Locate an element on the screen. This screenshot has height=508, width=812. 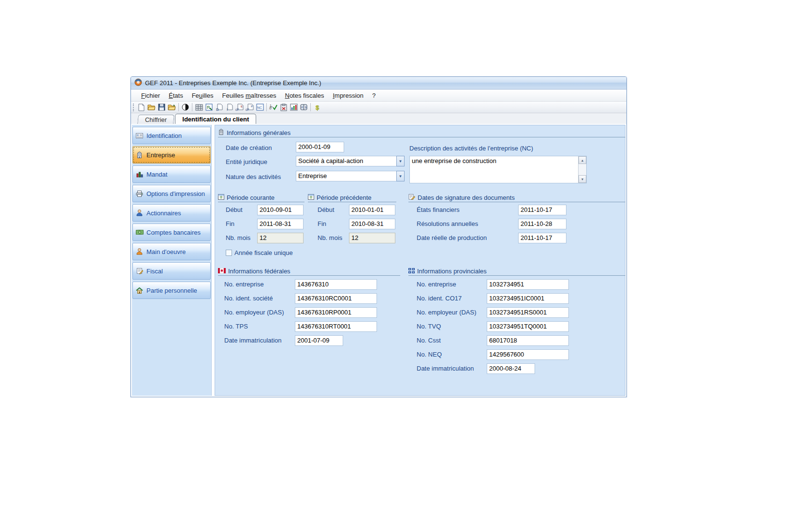
nature-value: Entreprise is located at coordinates (346, 176).